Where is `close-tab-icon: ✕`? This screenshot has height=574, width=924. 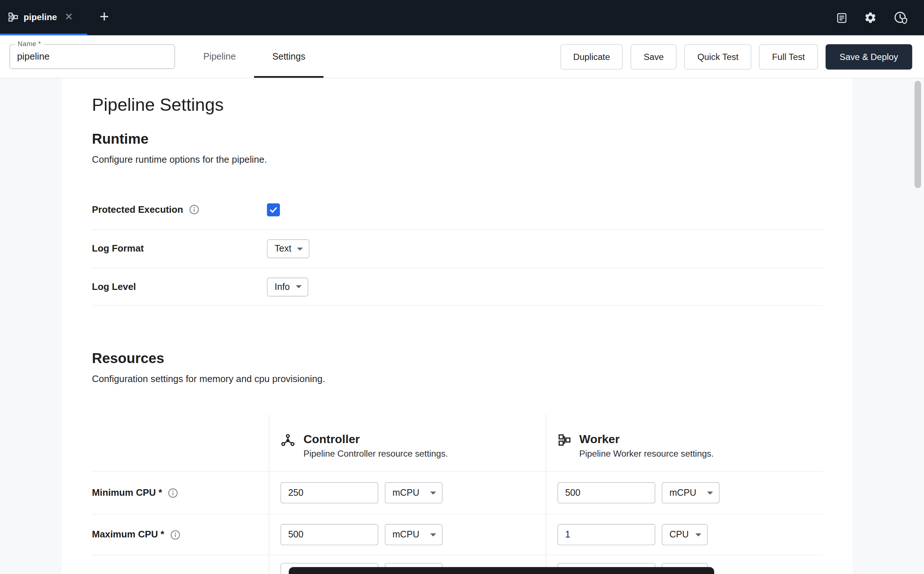 close-tab-icon: ✕ is located at coordinates (69, 17).